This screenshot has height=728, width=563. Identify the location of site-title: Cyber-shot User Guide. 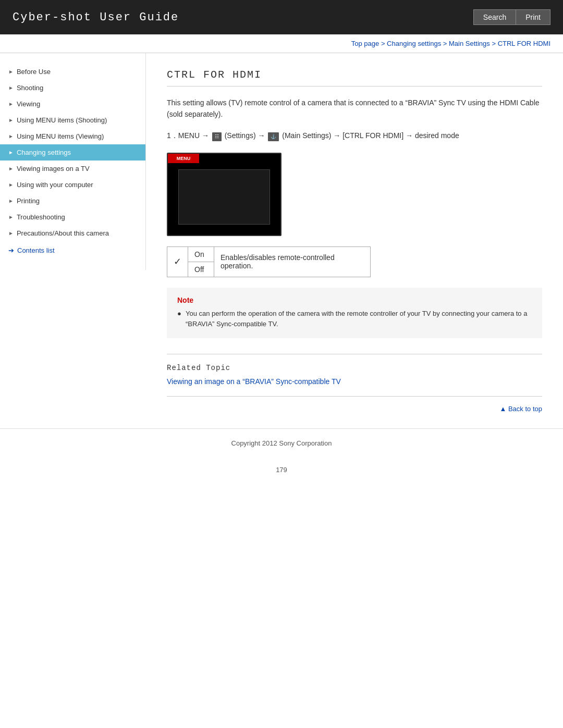
(96, 18).